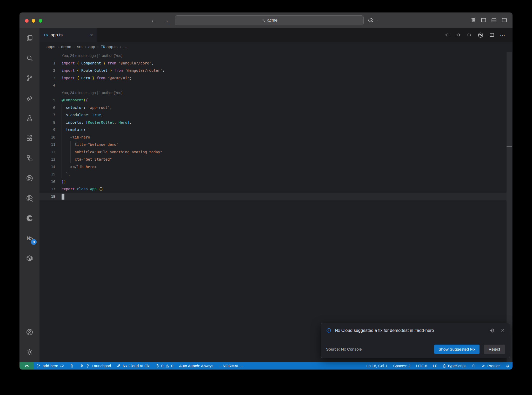 Image resolution: width=532 pixels, height=395 pixels. Describe the element at coordinates (273, 182) in the screenshot. I see `code-line-16: 16})` at that location.